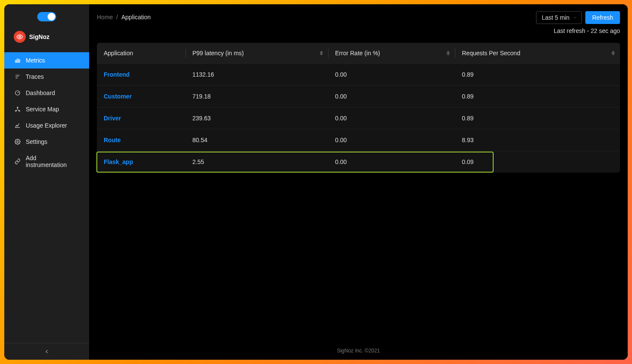 The image size is (632, 364). I want to click on col-p99: P99 latency (in ms), so click(257, 53).